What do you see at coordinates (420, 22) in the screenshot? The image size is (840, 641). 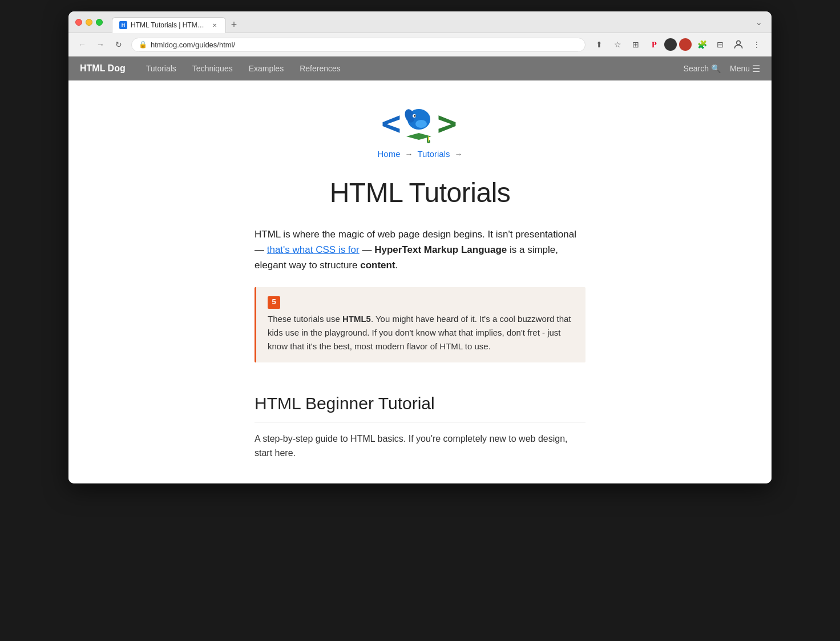 I see `browser-titlebar: H HTML Tutorials | HTML Dog ✕ + ⌄` at bounding box center [420, 22].